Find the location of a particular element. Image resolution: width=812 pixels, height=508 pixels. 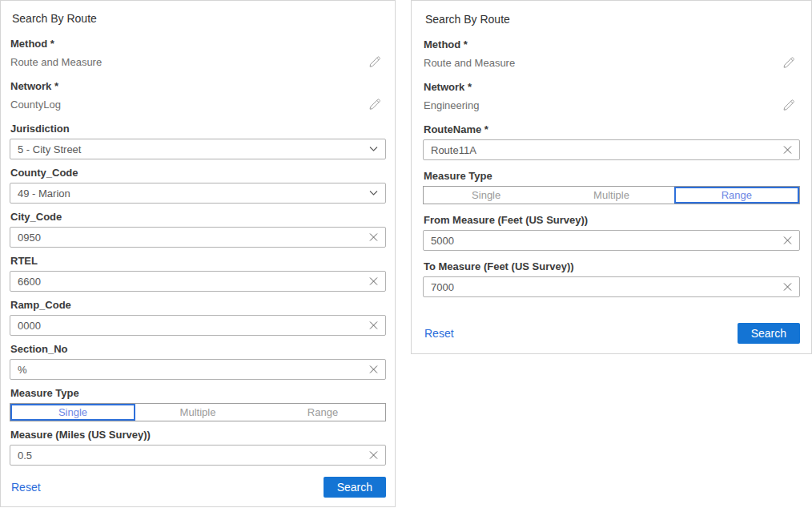

text-field: Ramp_Code is located at coordinates (198, 317).